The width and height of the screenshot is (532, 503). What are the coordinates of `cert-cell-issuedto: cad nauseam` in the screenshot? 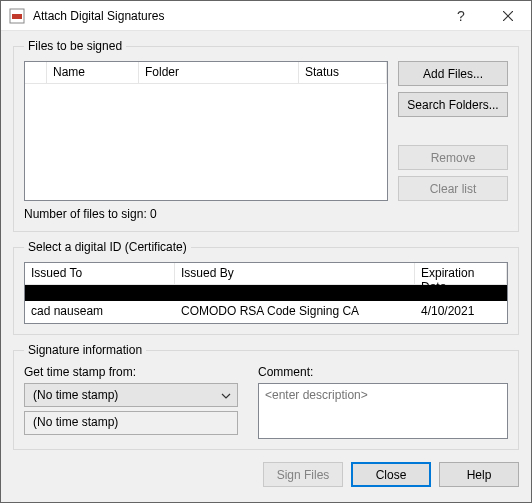 It's located at (100, 312).